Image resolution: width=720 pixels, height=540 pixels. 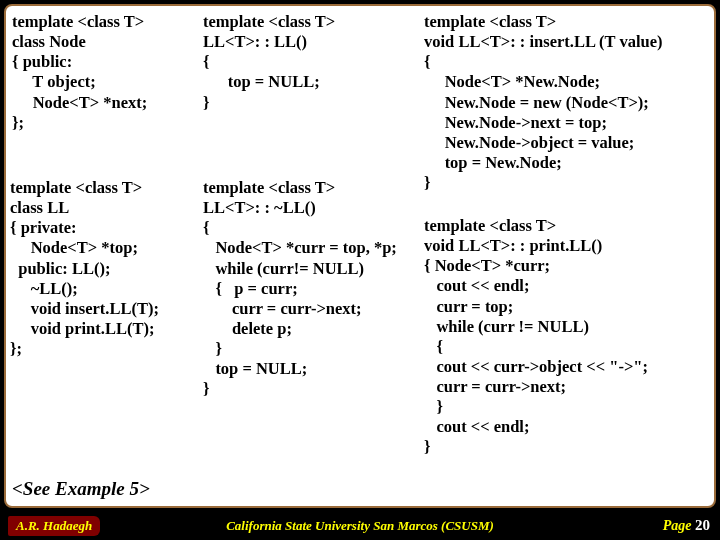 I want to click on code-block-ll-dtor: template <class T> LL<T>: : ~LL() { Node…, so click(x=300, y=288).